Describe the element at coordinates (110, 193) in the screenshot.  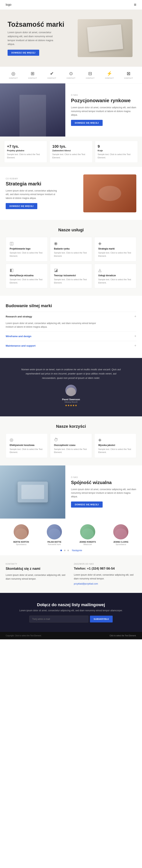
I see `strategy-image-placeholder` at that location.